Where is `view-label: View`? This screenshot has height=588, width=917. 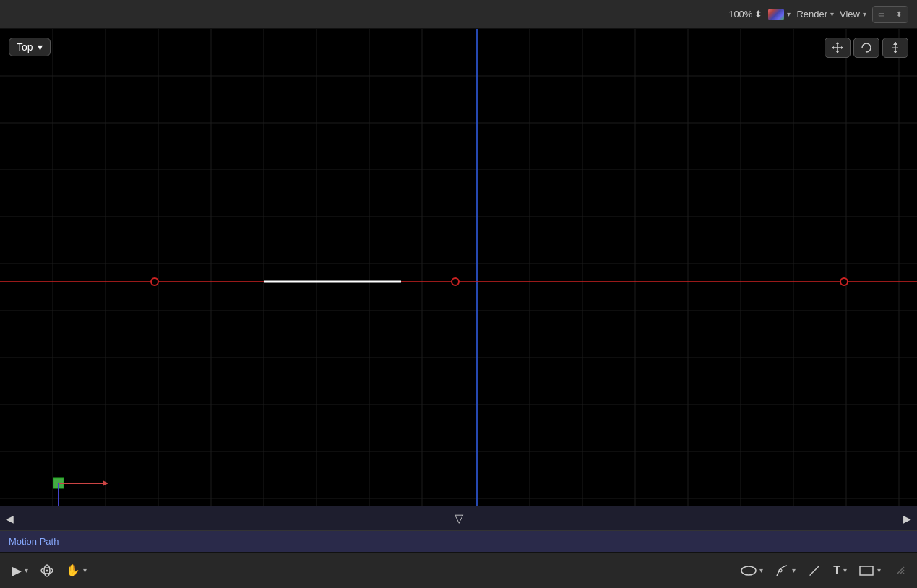 view-label: View is located at coordinates (850, 14).